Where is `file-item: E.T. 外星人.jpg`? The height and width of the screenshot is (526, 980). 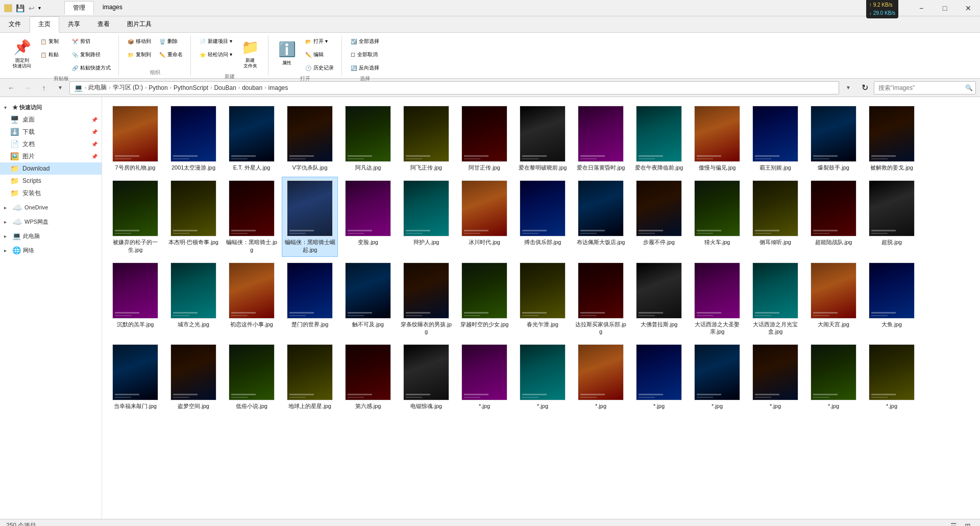
file-item: E.T. 外星人.jpg is located at coordinates (252, 138).